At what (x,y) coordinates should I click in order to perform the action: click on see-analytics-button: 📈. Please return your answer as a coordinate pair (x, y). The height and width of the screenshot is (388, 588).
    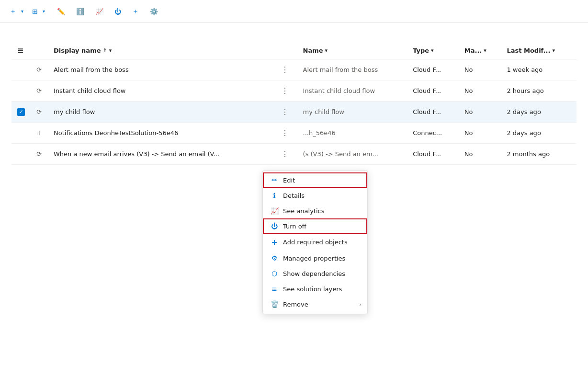
    Looking at the image, I should click on (101, 11).